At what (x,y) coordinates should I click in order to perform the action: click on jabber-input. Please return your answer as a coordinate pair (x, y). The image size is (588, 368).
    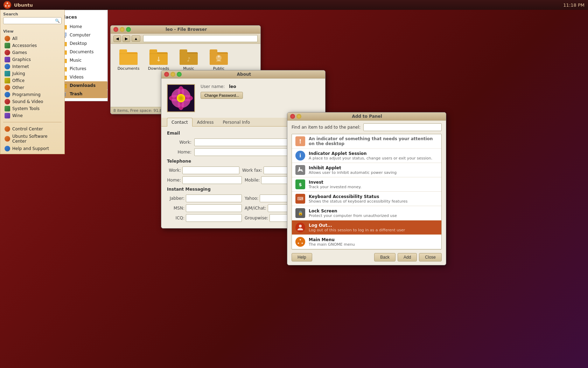
    Looking at the image, I should click on (214, 198).